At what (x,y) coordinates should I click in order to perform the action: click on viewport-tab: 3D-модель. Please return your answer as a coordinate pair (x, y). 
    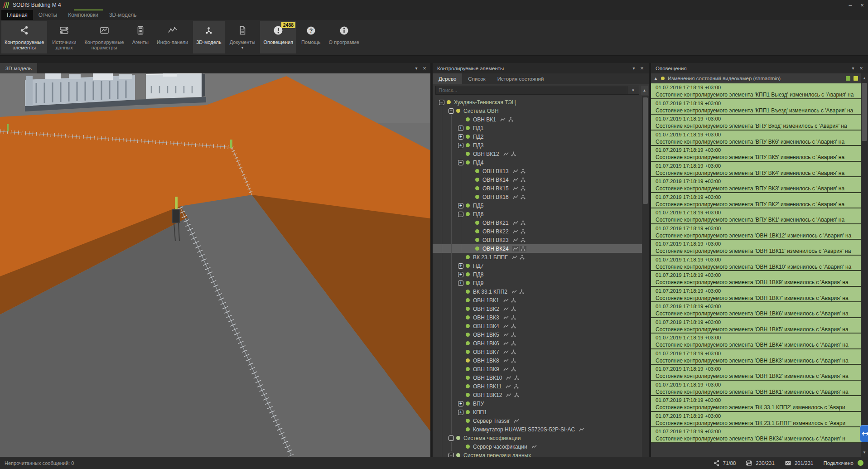
    Looking at the image, I should click on (19, 68).